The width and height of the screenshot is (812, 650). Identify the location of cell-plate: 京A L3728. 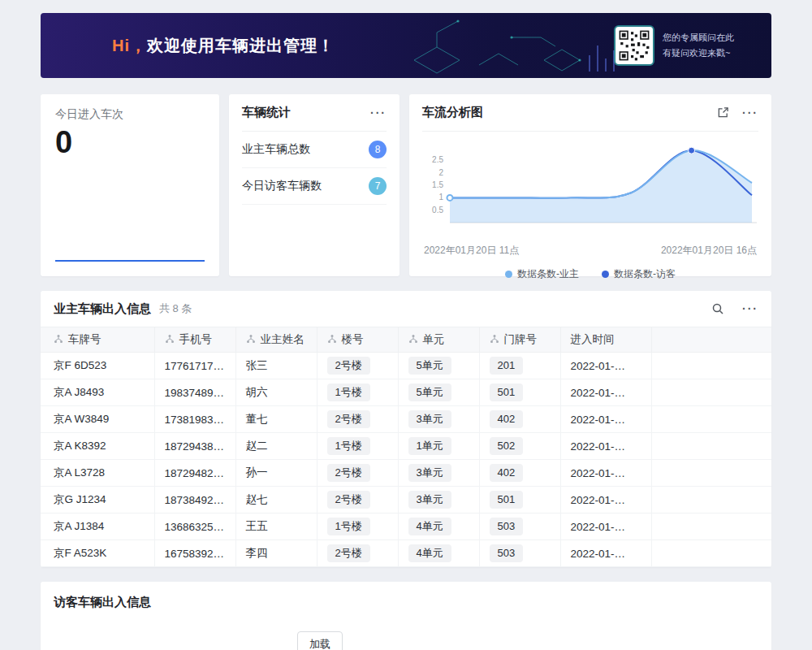
(97, 473).